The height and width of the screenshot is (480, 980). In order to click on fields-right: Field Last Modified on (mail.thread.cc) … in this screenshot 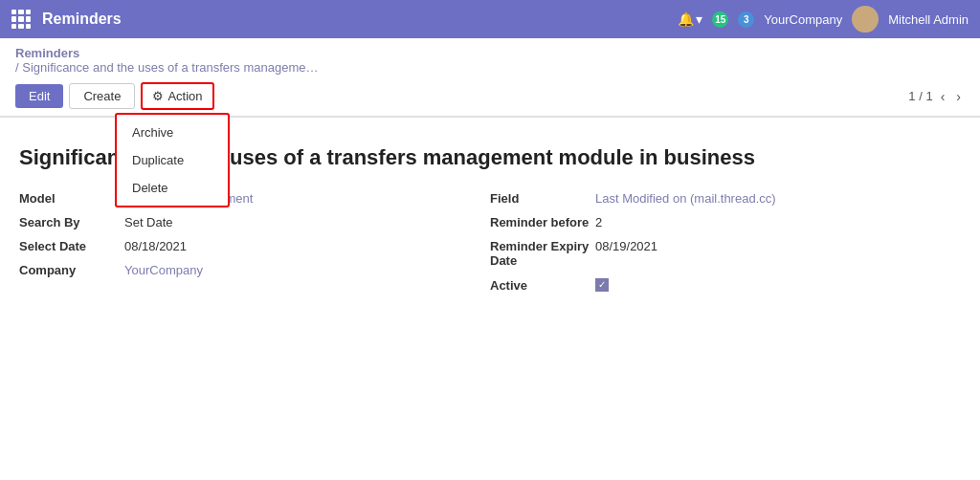, I will do `click(725, 247)`.